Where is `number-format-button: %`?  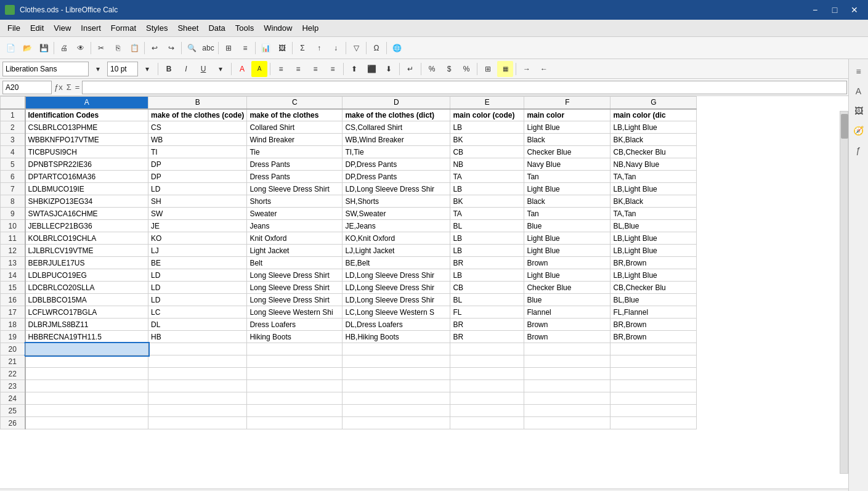
number-format-button: % is located at coordinates (432, 69).